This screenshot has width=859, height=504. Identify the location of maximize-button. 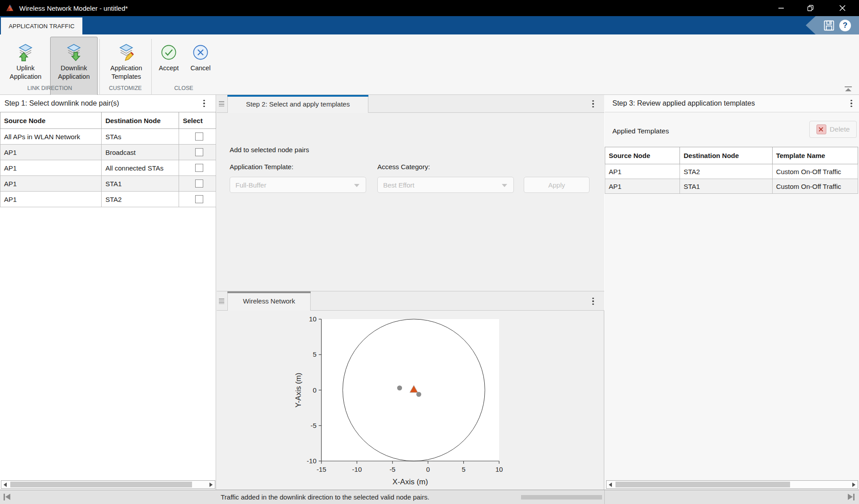
(810, 8).